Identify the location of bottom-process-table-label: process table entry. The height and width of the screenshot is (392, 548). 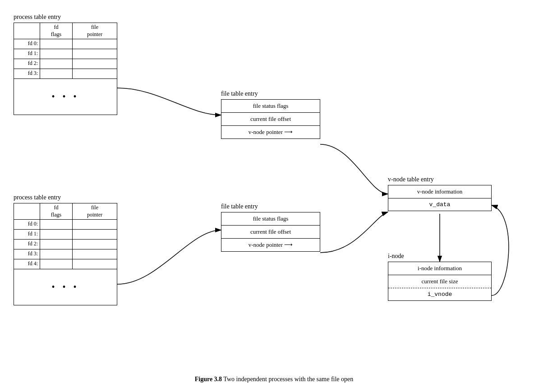
(37, 198).